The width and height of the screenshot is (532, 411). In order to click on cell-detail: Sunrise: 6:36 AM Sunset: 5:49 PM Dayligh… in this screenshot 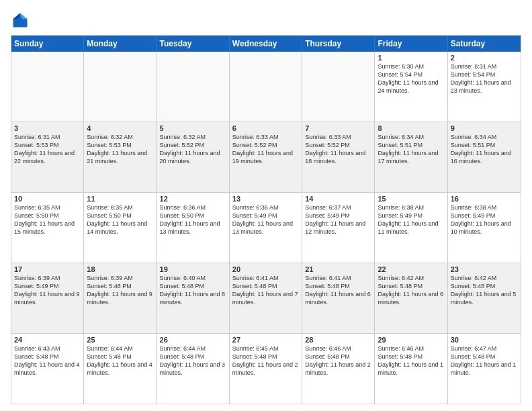, I will do `click(266, 220)`.